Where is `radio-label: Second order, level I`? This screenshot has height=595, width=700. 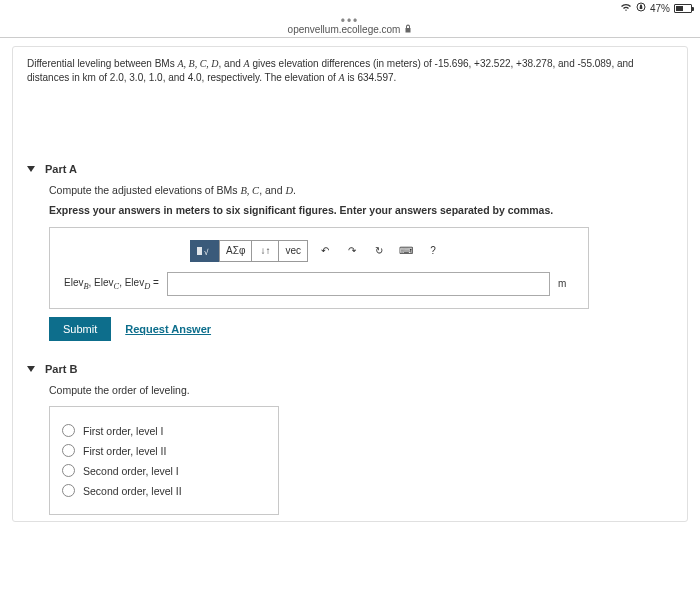
radio-label: Second order, level I is located at coordinates (131, 471).